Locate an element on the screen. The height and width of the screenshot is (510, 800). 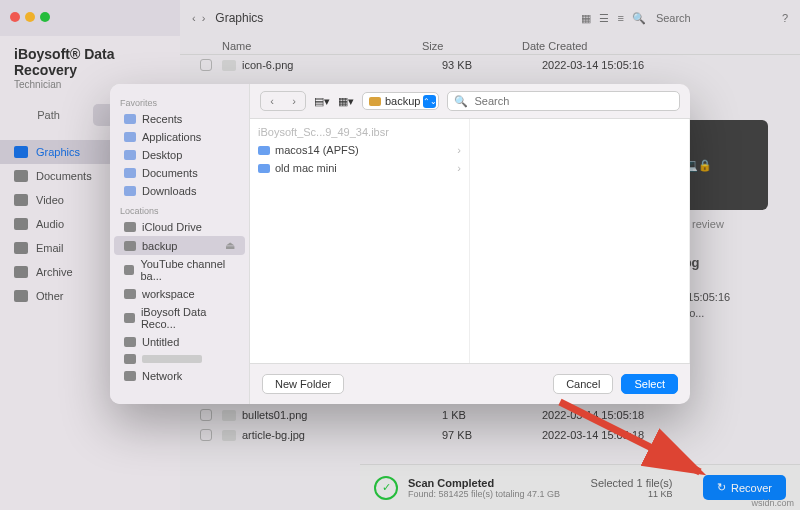
sidebar-item-documents: Documents is located at coordinates (180, 173).